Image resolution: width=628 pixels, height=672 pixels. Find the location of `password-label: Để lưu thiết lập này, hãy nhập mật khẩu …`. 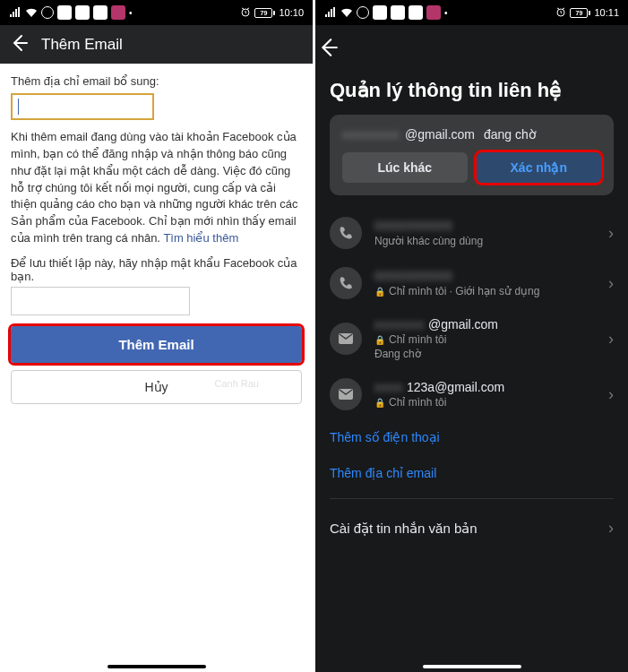

password-label: Để lưu thiết lập này, hãy nhập mật khẩu … is located at coordinates (156, 270).